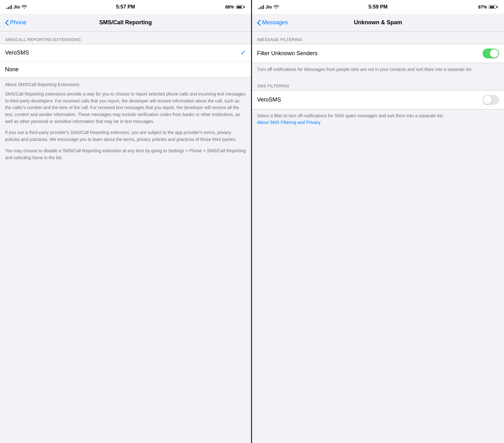 The height and width of the screenshot is (443, 504). Describe the element at coordinates (125, 85) in the screenshot. I see `description-title: About SMS/Call Reporting Extensions` at that location.